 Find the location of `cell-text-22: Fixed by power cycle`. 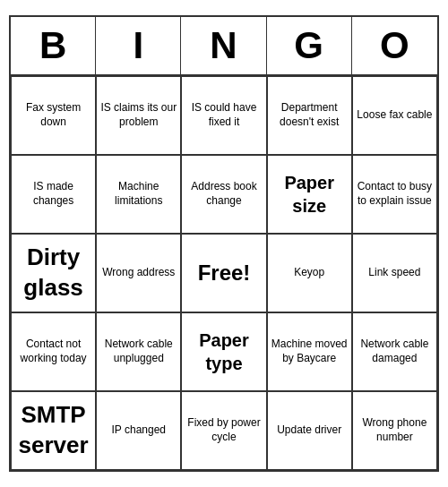

cell-text-22: Fixed by power cycle is located at coordinates (224, 430).